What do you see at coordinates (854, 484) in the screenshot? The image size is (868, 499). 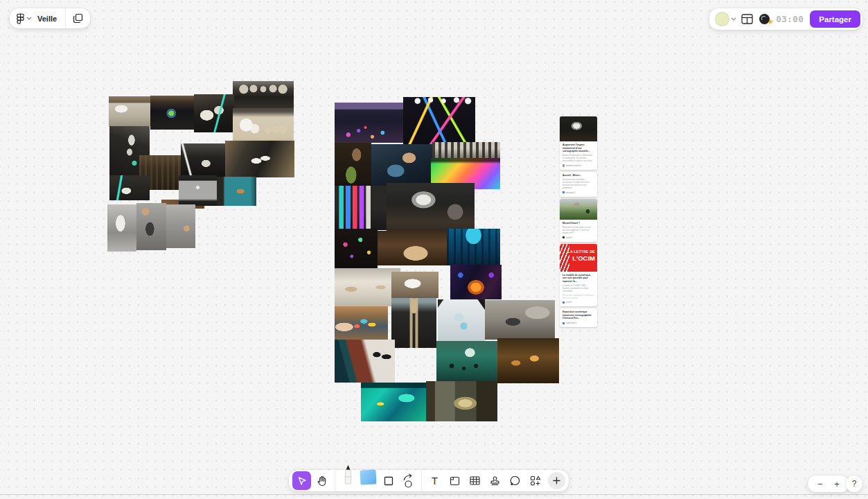 I see `help-button: ?` at bounding box center [854, 484].